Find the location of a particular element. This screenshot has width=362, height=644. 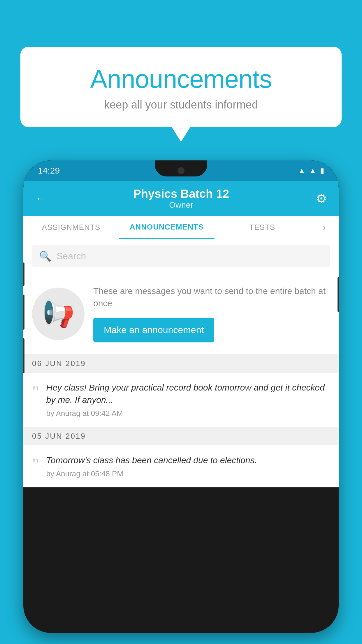

tab-assignments: ASSIGNMENTS is located at coordinates (71, 228).